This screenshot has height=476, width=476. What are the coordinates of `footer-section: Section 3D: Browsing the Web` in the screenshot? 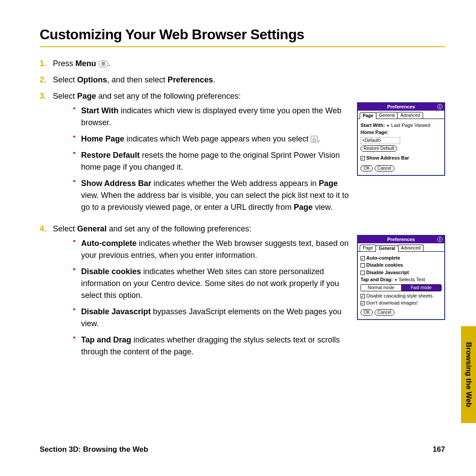 It's located at (94, 450).